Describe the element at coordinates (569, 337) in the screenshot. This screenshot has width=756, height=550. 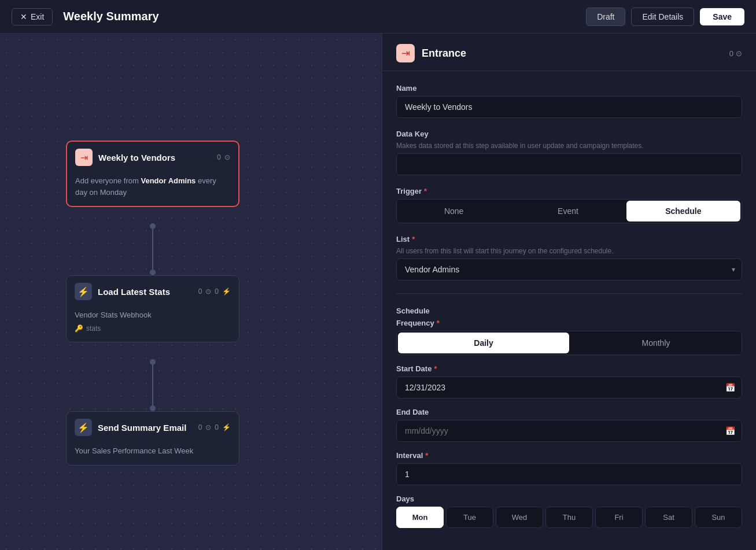
I see `frequency-field-group: Frequency * Daily Monthly` at that location.